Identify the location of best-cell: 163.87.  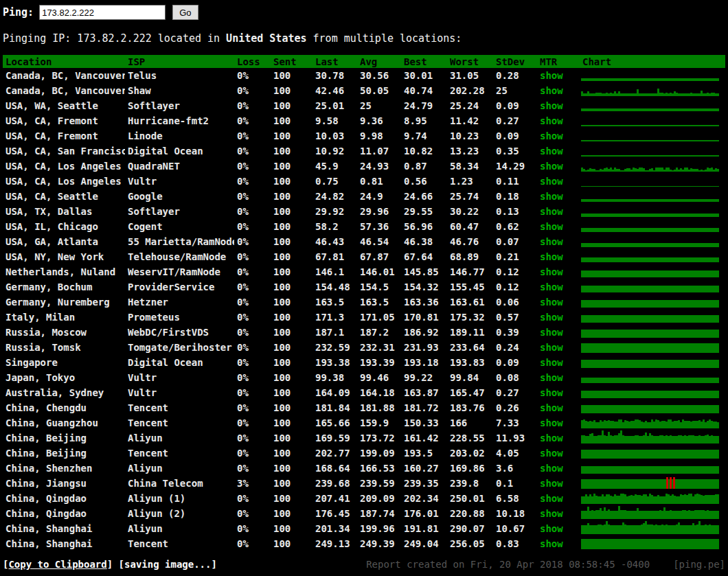
(424, 393).